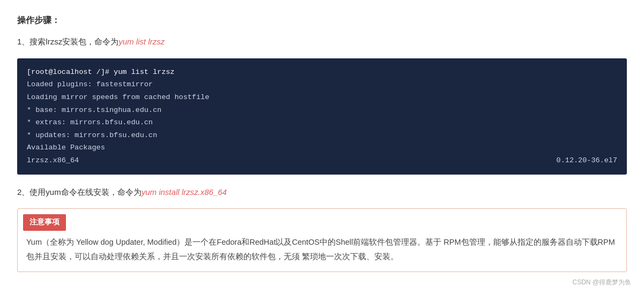 The height and width of the screenshot is (294, 644). Describe the element at coordinates (322, 148) in the screenshot. I see `terminal-line-7: Available Packages` at that location.